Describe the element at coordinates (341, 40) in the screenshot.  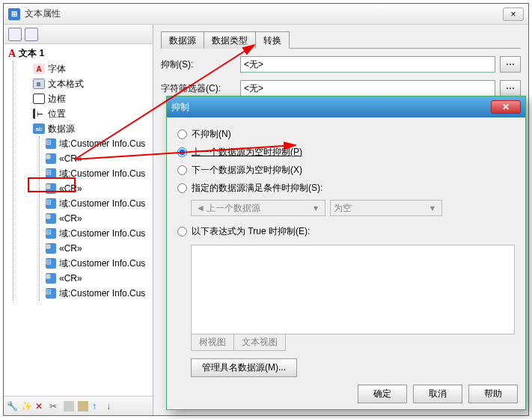
I see `tab-bar: 数据源 数据类型 转换` at that location.